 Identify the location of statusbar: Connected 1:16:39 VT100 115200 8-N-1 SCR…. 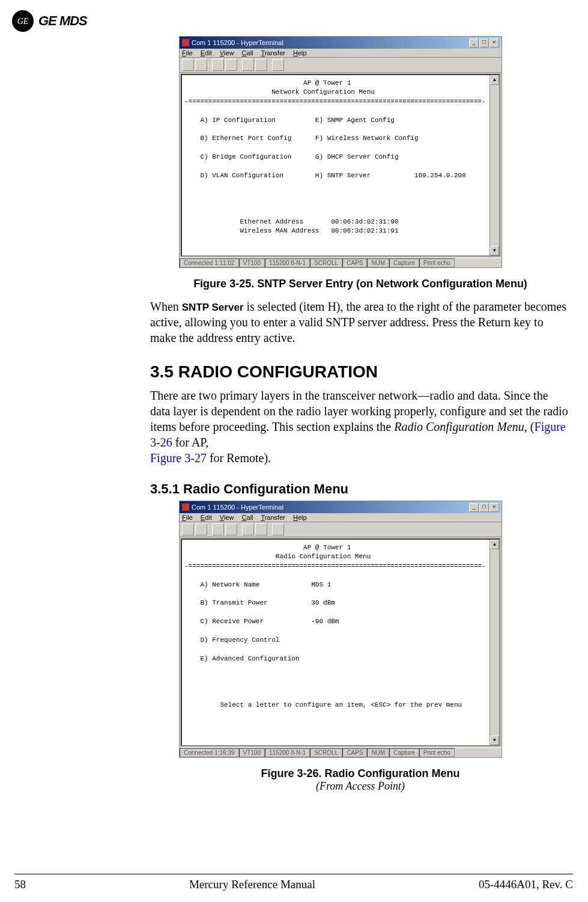
(341, 752).